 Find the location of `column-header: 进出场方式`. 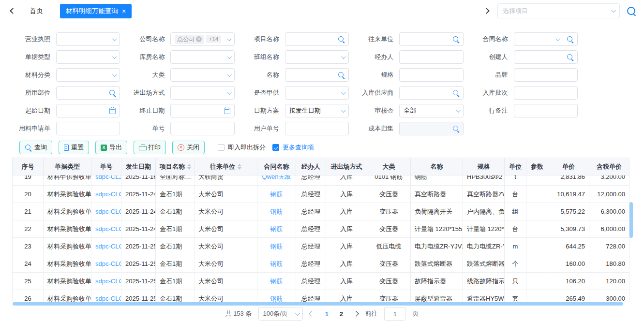

column-header: 进出场方式 is located at coordinates (346, 167).